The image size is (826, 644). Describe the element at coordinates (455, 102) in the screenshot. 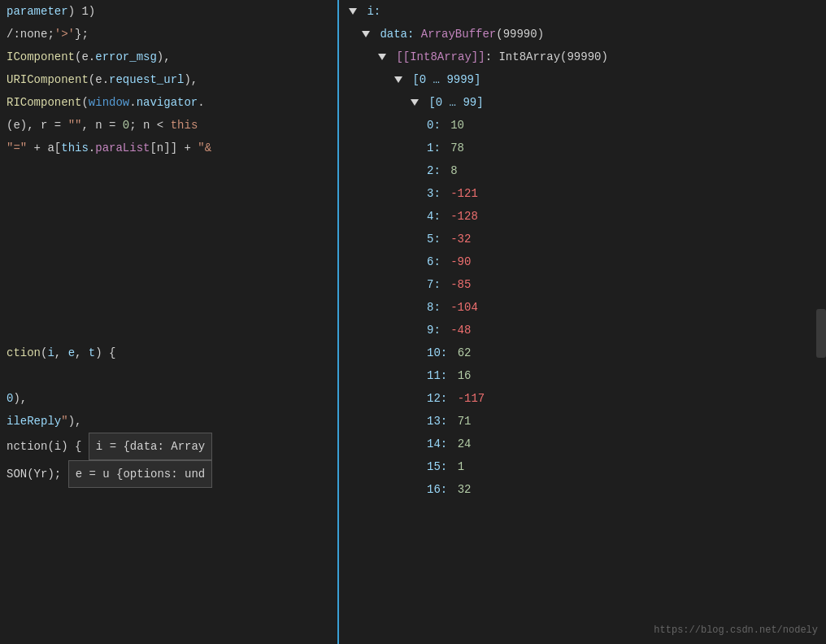

I see `range2-label: [0 … 99]` at that location.